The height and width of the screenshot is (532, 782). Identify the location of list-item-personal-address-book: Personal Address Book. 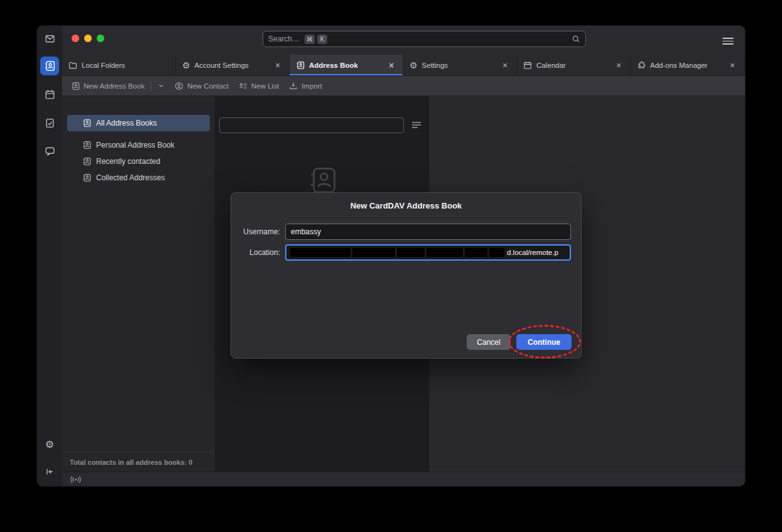
(138, 145).